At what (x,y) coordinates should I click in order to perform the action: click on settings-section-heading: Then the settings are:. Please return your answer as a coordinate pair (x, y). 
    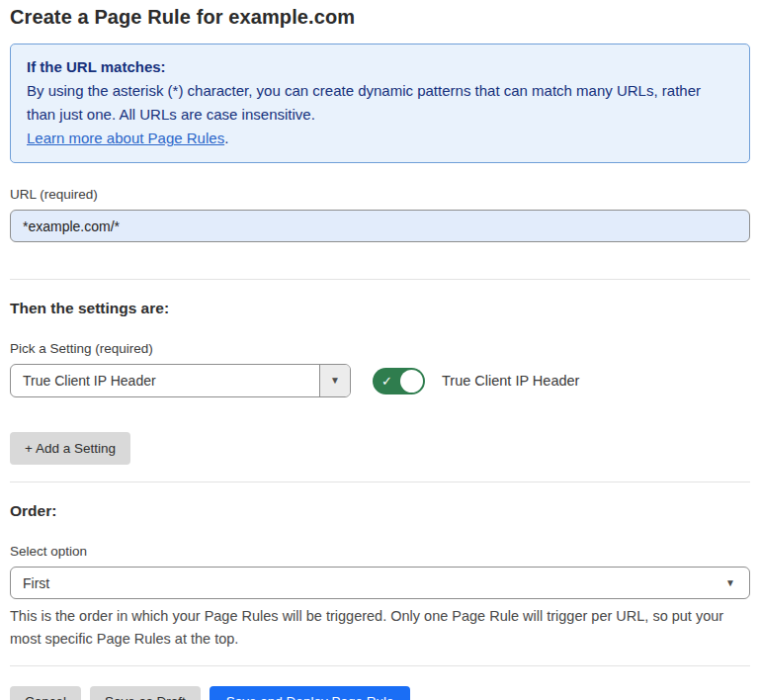
    Looking at the image, I should click on (380, 308).